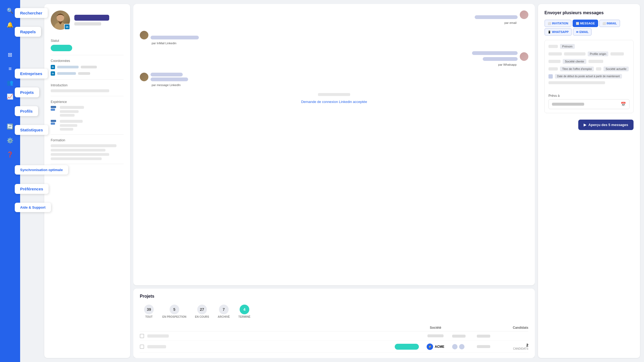  Describe the element at coordinates (589, 54) in the screenshot. I see `compose-field-profile: Profile origin` at that location.